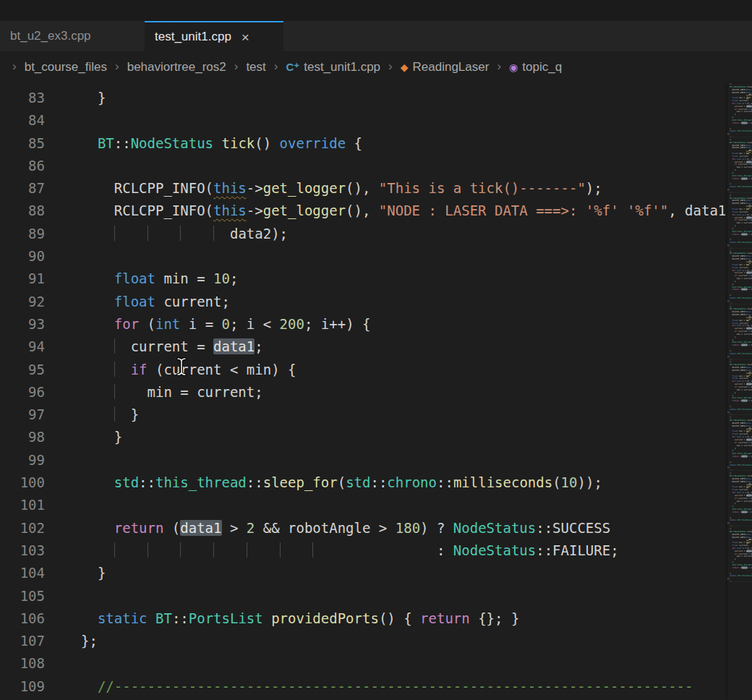 This screenshot has height=700, width=752. What do you see at coordinates (376, 460) in the screenshot?
I see `code-line: 99` at bounding box center [376, 460].